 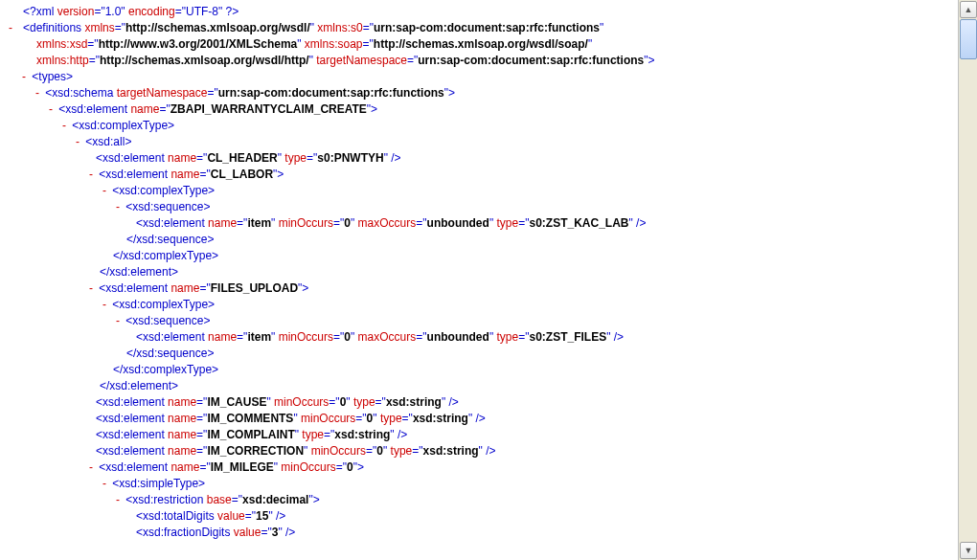 What do you see at coordinates (482, 29) in the screenshot?
I see `definitions-open: -<definitions xmlns="http://schemas.xmls…` at bounding box center [482, 29].